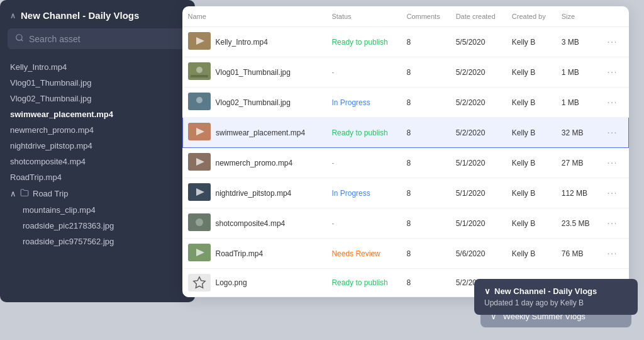 Image resolution: width=644 pixels, height=340 pixels. Describe the element at coordinates (97, 19) in the screenshot. I see `sidebar-title: ∧ New Channel - Daily Vlogs` at that location.